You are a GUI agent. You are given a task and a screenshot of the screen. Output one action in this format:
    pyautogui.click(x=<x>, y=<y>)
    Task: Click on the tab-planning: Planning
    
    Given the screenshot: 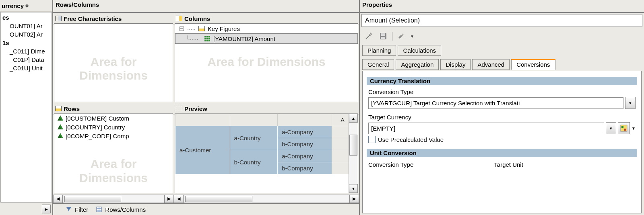 What is the action you would take?
    pyautogui.click(x=379, y=51)
    